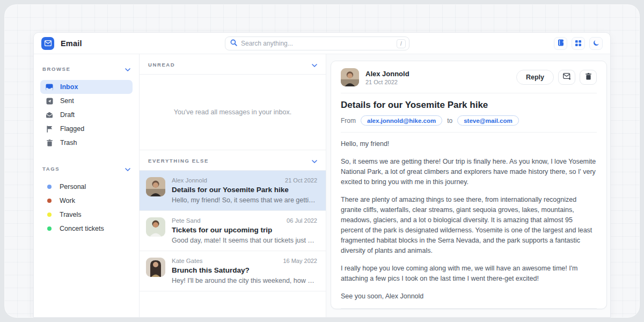 Image resolution: width=644 pixels, height=322 pixels. Describe the element at coordinates (87, 186) in the screenshot. I see `sidebar: BROWSE Inbox Sent` at that location.